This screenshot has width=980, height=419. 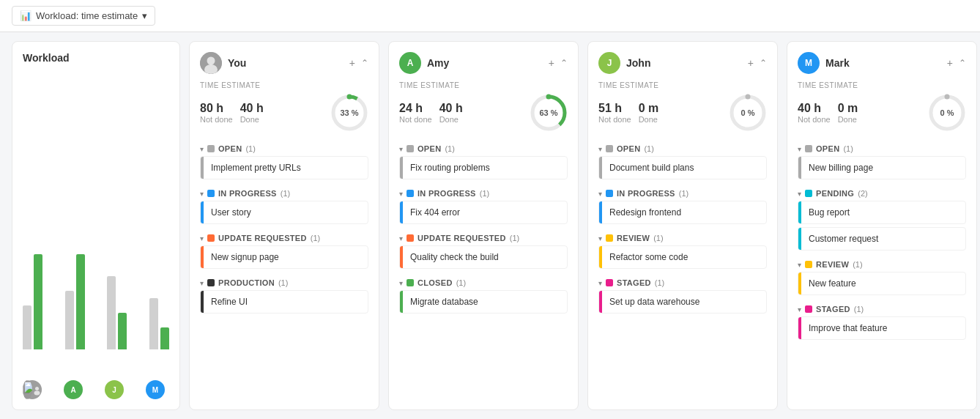 I want to click on task-name: Quality check the build, so click(x=485, y=257).